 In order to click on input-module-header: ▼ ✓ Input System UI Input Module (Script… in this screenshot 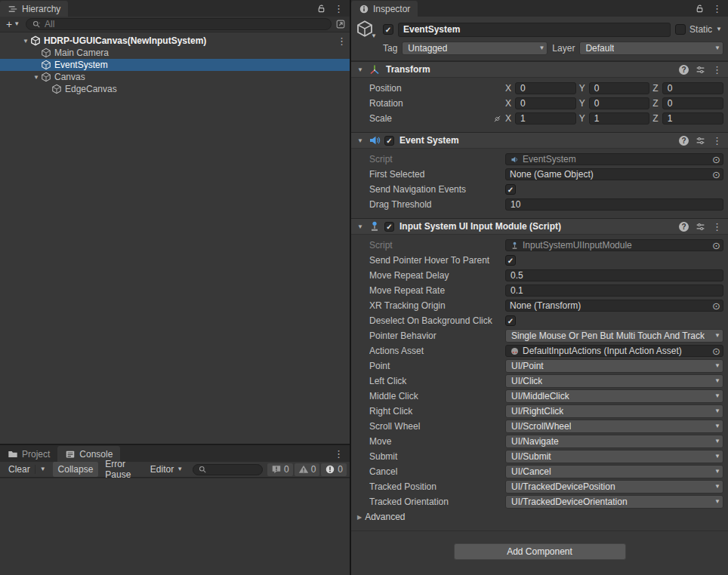, I will do `click(539, 226)`.